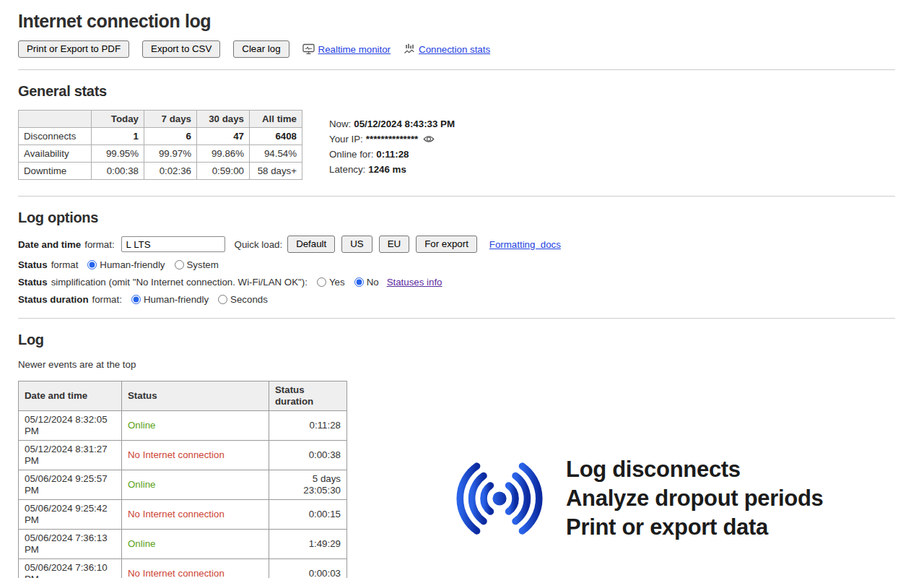  I want to click on log-duration: 0:11:28, so click(308, 426).